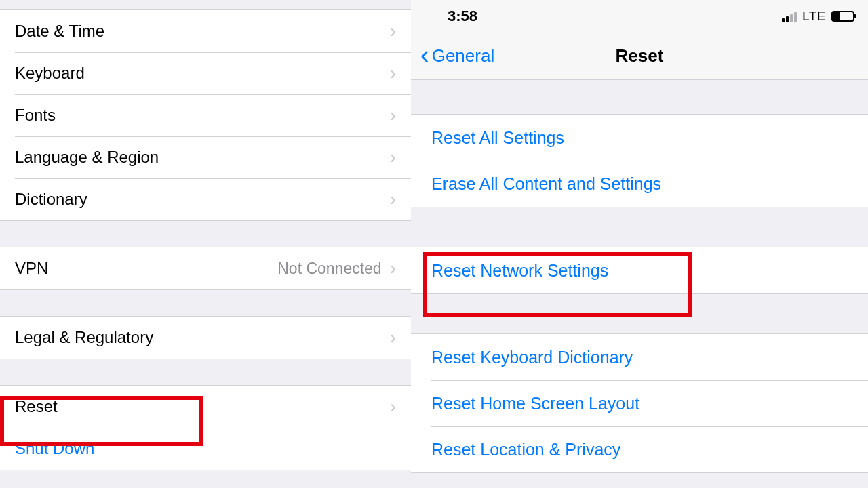 The image size is (868, 488). What do you see at coordinates (205, 31) in the screenshot?
I see `row-date-time: Date & Time ›` at bounding box center [205, 31].